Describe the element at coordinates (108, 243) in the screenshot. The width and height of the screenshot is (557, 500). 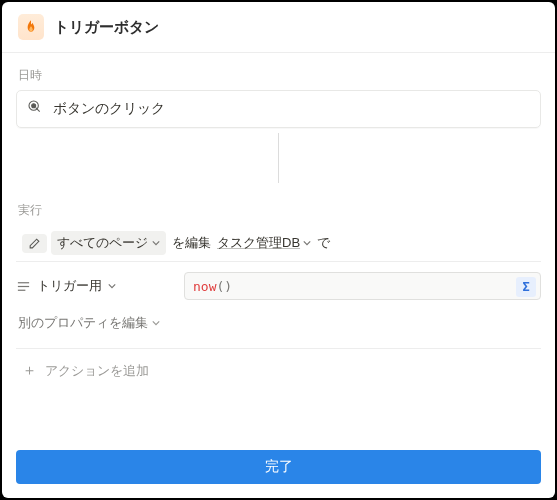
I see `pages-scope-chip: すべてのページ` at that location.